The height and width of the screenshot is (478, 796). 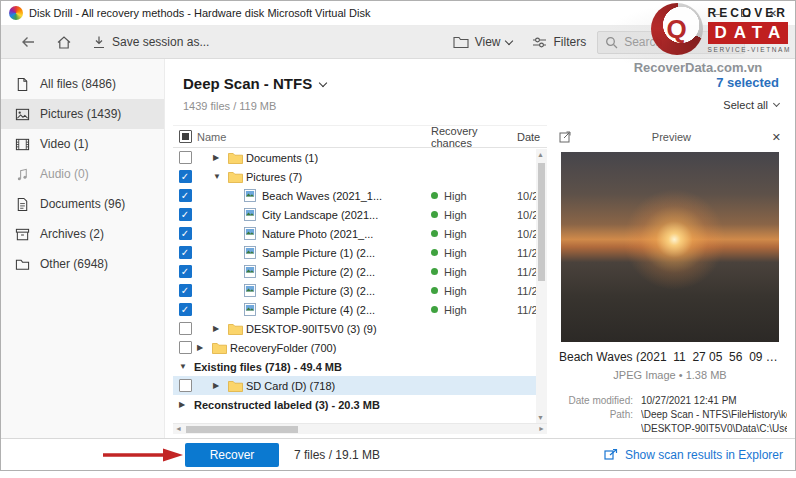 What do you see at coordinates (751, 105) in the screenshot?
I see `select-all-button: Select all` at bounding box center [751, 105].